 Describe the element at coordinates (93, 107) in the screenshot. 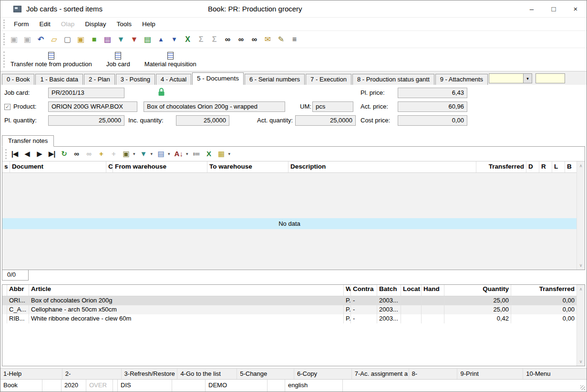

I see `product-code-field: ORION 200G WRAP.BOX` at that location.